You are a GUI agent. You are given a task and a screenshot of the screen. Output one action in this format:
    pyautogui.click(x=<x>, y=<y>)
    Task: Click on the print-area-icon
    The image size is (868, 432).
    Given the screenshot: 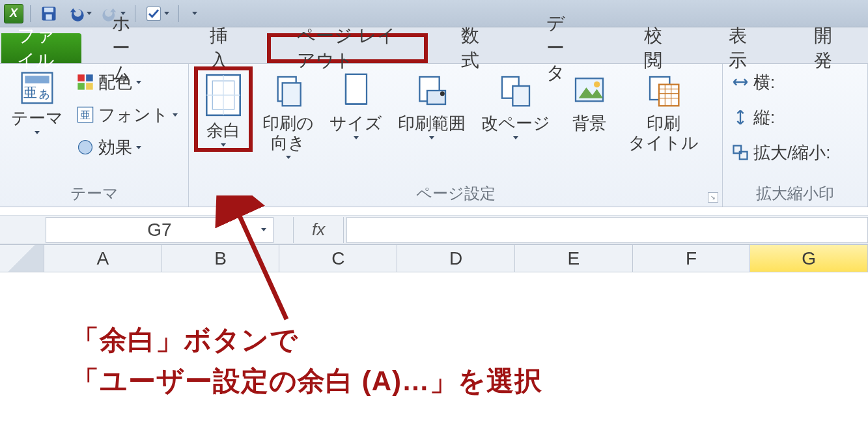 What is the action you would take?
    pyautogui.click(x=432, y=91)
    